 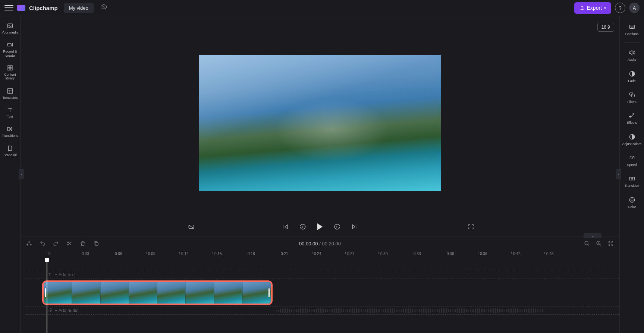 I want to click on add-audio-track: + Add audio, so click(x=323, y=311).